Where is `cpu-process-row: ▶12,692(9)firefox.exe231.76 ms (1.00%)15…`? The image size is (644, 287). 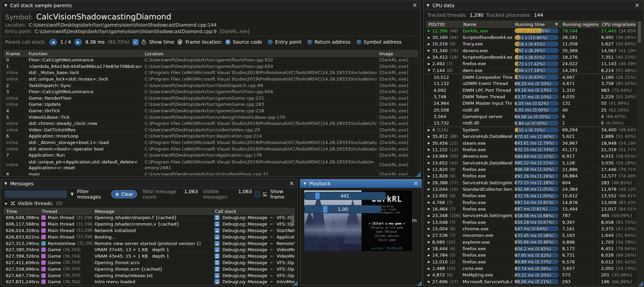
cpu-process-row: ▶12,692(9)firefox.exe231.76 ms (1.00%)15… is located at coordinates (531, 196).